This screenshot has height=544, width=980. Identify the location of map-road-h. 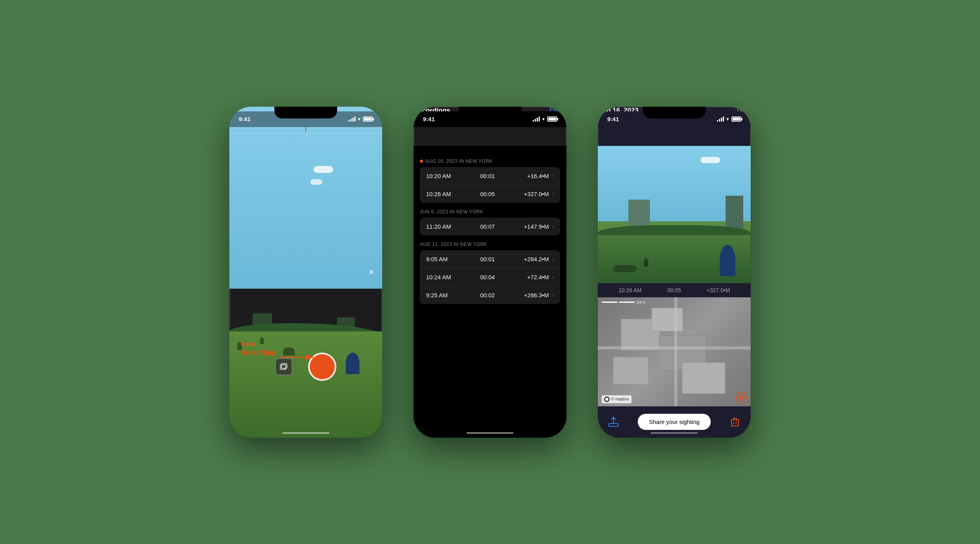
(674, 348).